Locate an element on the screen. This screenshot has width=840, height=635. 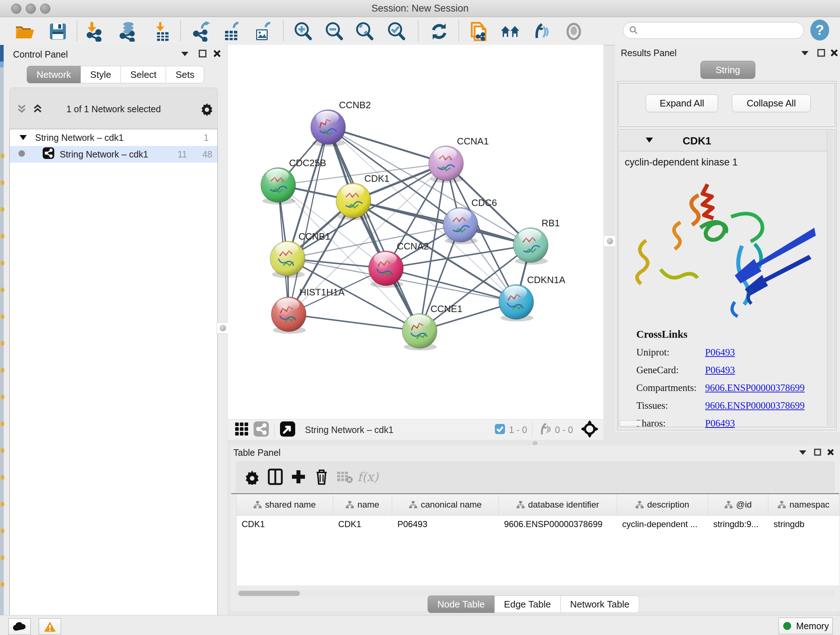
table-cell: P06493 is located at coordinates (446, 524).